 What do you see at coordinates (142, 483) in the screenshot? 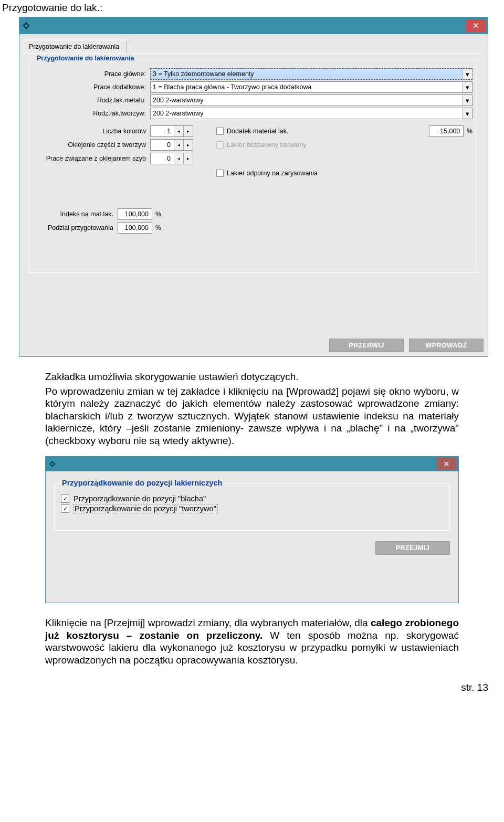
I see `fieldset-title: Przyporządkowanie do pozycji lakierniczy…` at bounding box center [142, 483].